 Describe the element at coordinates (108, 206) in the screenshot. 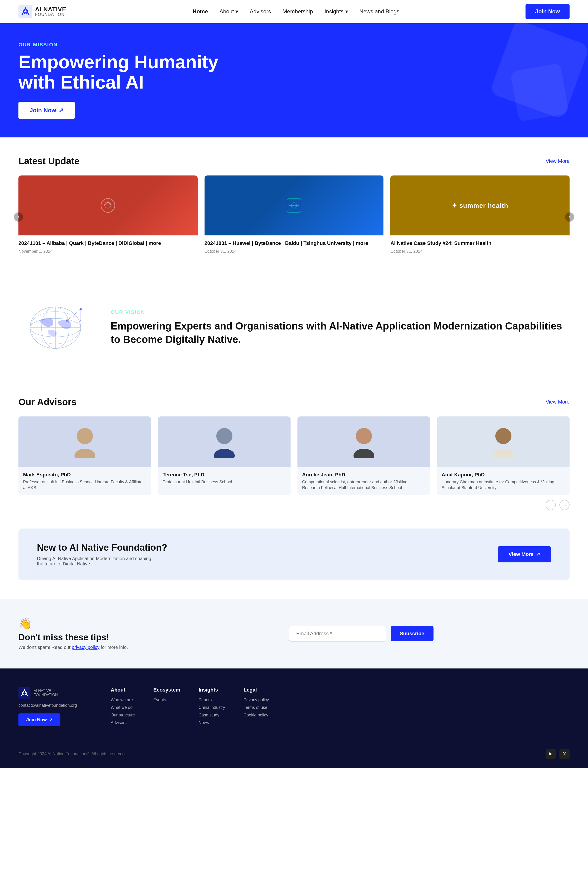

I see `card-1-image` at that location.